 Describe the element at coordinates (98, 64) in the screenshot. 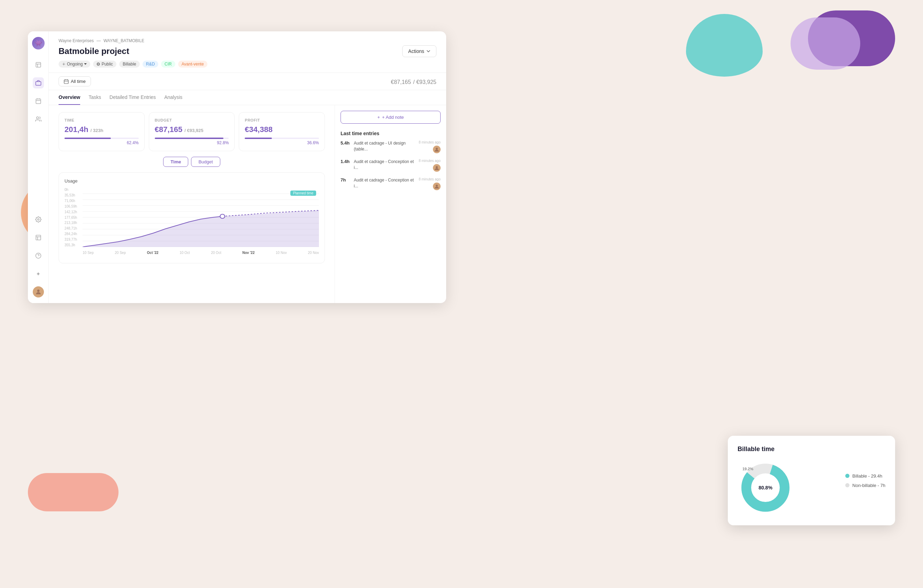

I see `globe-icon` at that location.